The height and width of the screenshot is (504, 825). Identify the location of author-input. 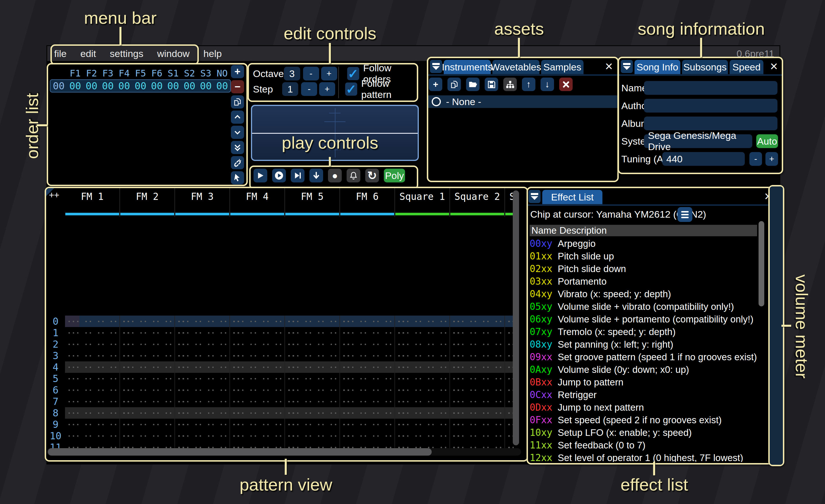
(710, 106).